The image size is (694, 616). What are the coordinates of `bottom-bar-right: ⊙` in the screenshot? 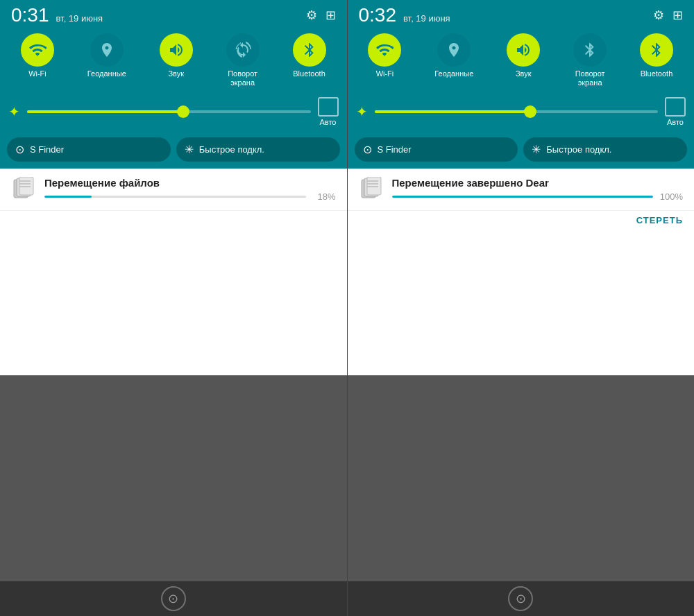 It's located at (521, 599).